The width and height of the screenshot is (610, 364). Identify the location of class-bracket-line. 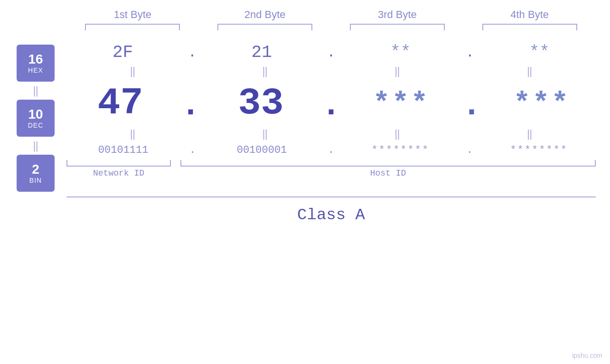
(331, 197).